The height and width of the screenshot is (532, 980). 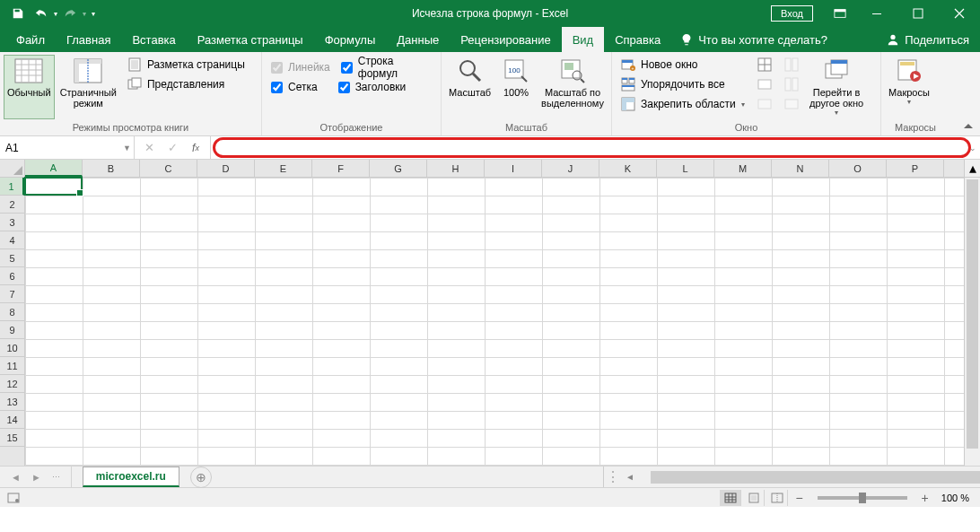 What do you see at coordinates (968, 126) in the screenshot?
I see `collapse-ribbon-button` at bounding box center [968, 126].